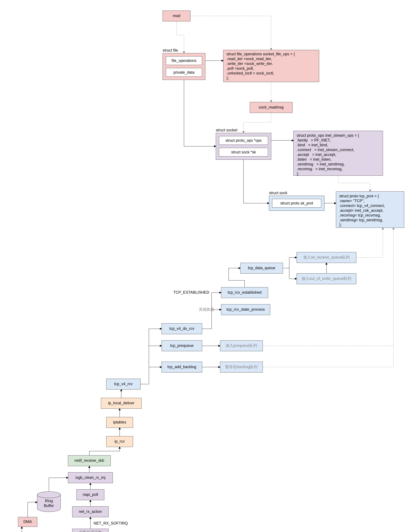 This screenshot has height=532, width=411. I want to click on label-other-state: 其他状态, so click(206, 309).